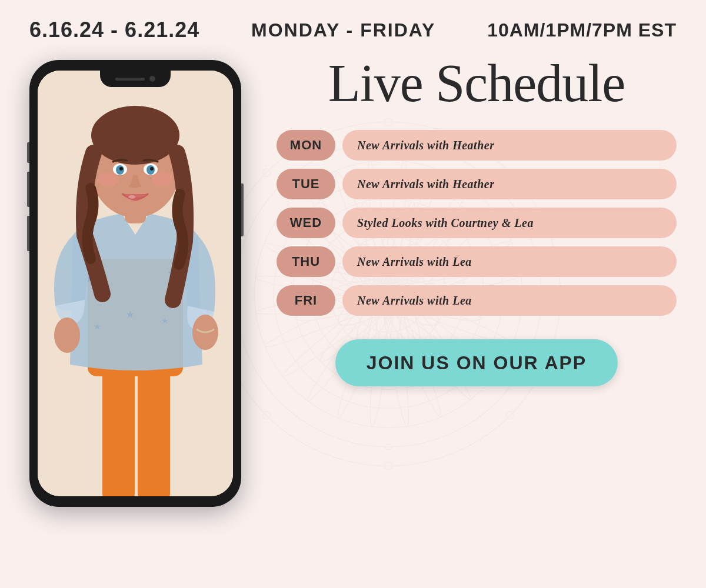  Describe the element at coordinates (306, 184) in the screenshot. I see `day-pill-tue: TUE` at that location.